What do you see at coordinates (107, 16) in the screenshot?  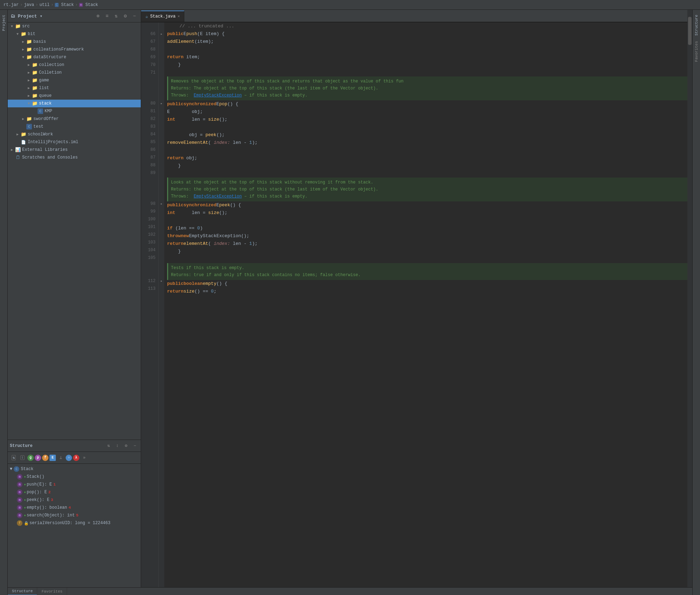 I see `collapse-all-btn: ≡` at bounding box center [107, 16].